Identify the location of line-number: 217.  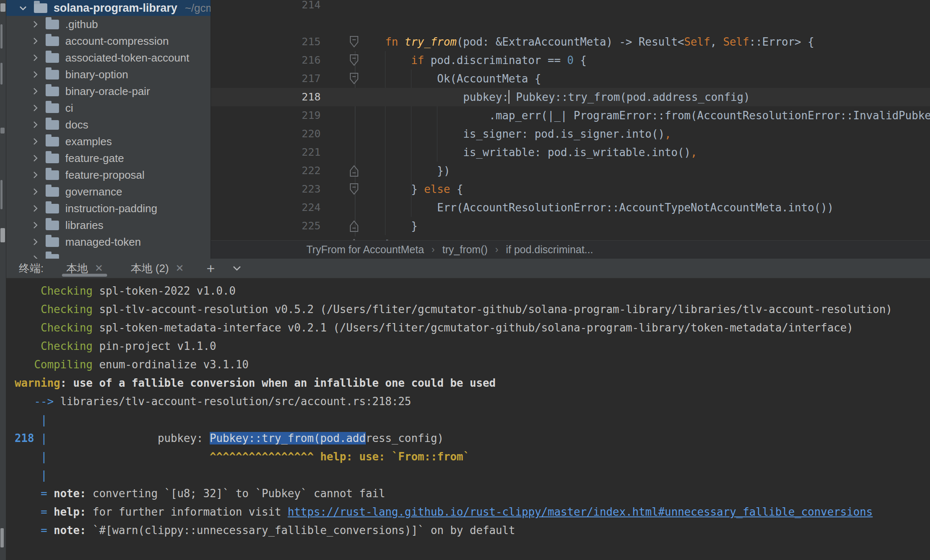
(266, 79).